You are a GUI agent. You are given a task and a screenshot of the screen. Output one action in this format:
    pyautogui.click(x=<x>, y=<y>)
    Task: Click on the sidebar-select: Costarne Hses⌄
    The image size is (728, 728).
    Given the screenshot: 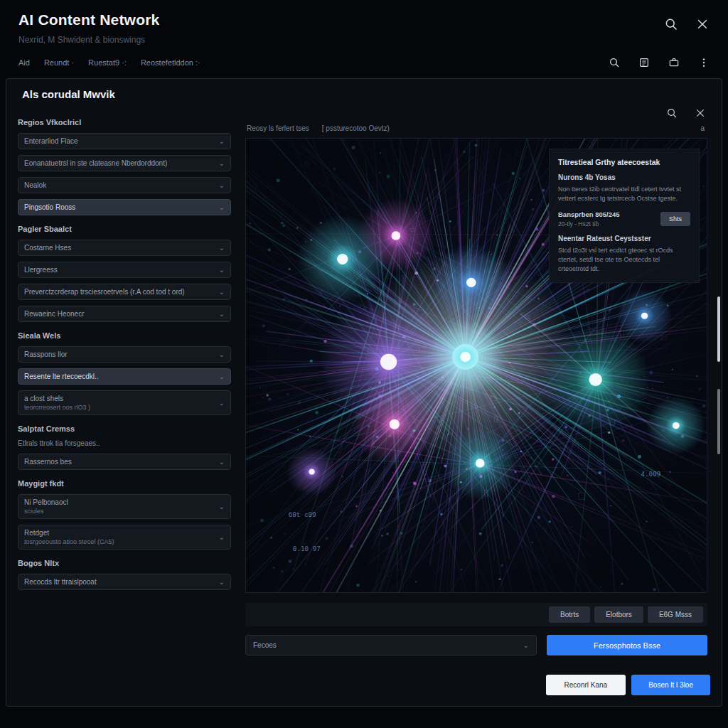 What is the action you would take?
    pyautogui.click(x=124, y=247)
    